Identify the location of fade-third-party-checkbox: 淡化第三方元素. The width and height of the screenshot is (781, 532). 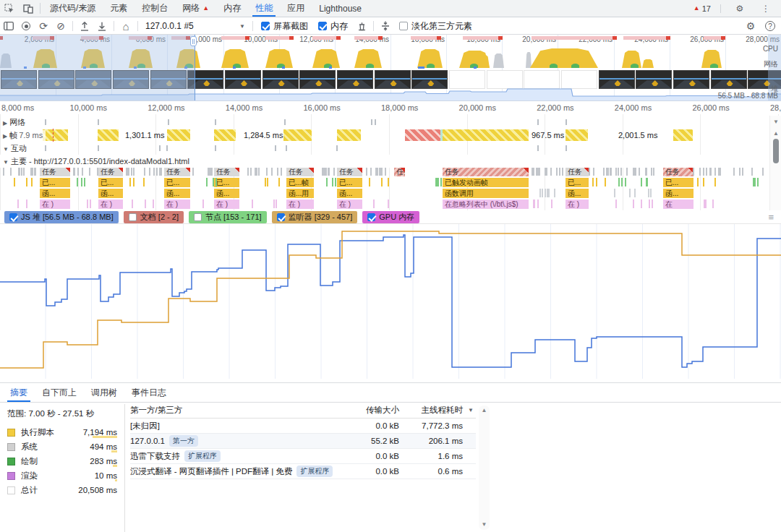
(435, 26).